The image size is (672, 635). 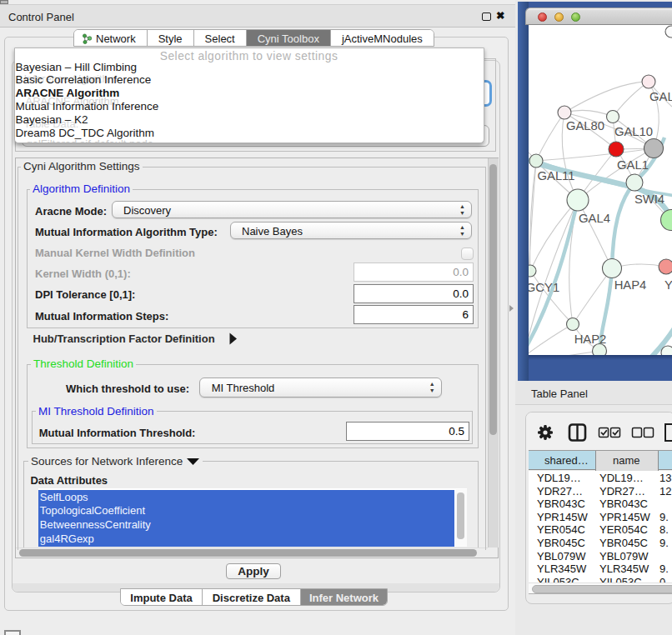 I want to click on svg-text: GAL7, so click(x=660, y=97).